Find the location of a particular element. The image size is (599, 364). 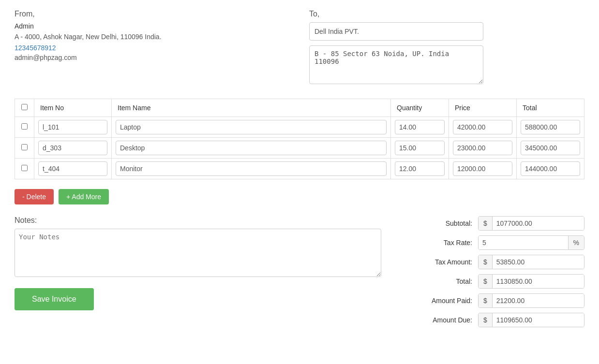

header-item-no: Item No is located at coordinates (73, 108).